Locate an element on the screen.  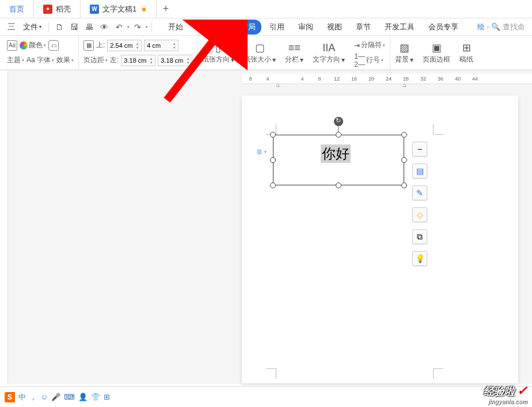
ime-user-icon: 👤 is located at coordinates (83, 397).